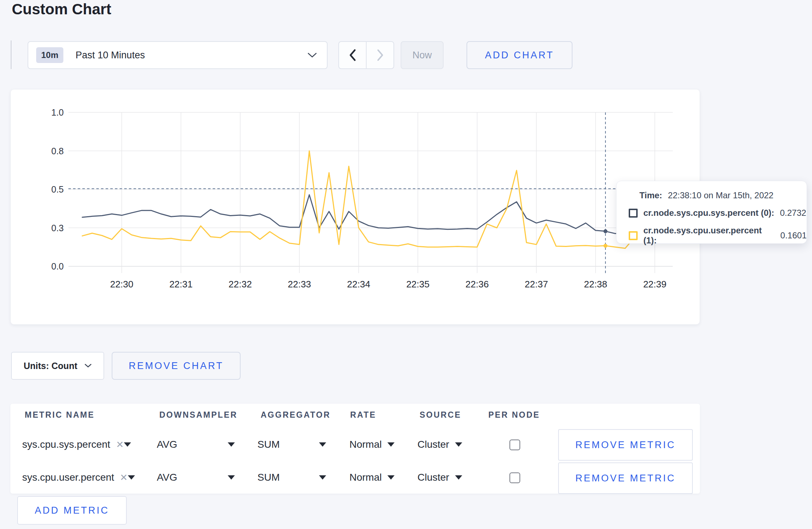  What do you see at coordinates (296, 415) in the screenshot?
I see `col-header-aggregator: AGGREGATOR` at bounding box center [296, 415].